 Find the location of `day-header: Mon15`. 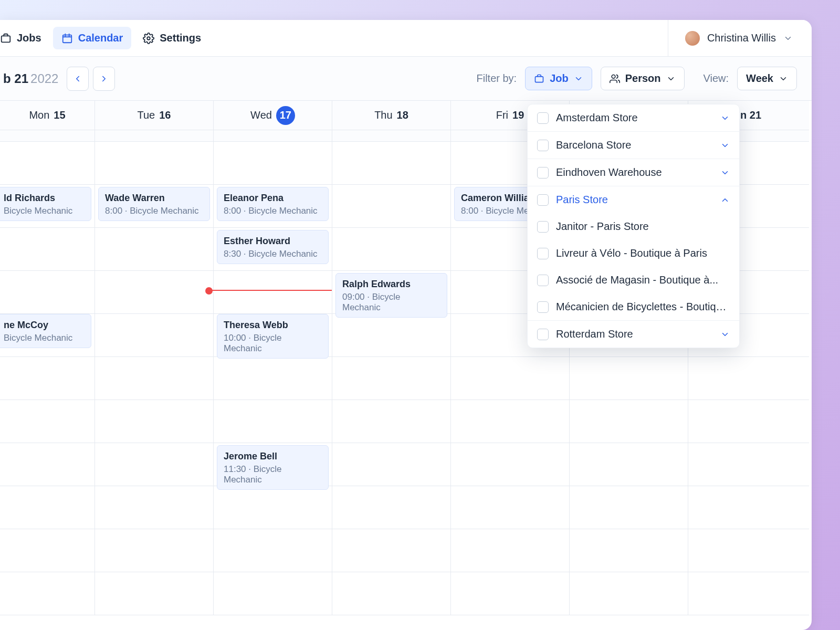

day-header: Mon15 is located at coordinates (47, 116).